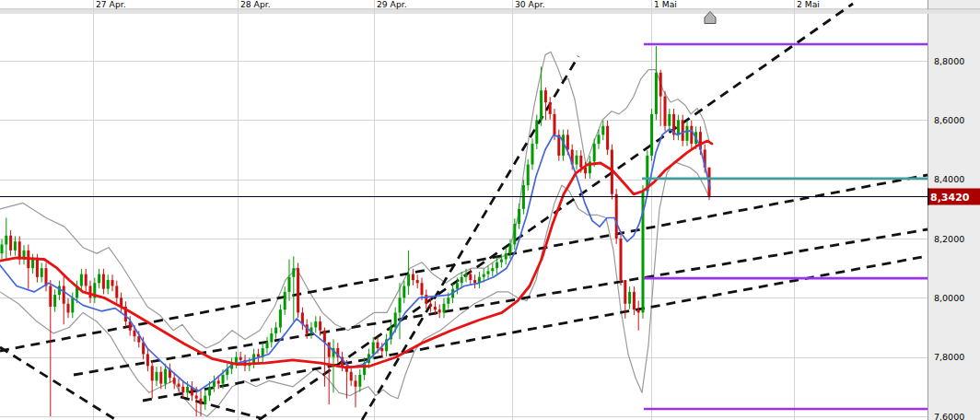  Describe the element at coordinates (949, 61) in the screenshot. I see `y-axis-label: 8,8000` at that location.